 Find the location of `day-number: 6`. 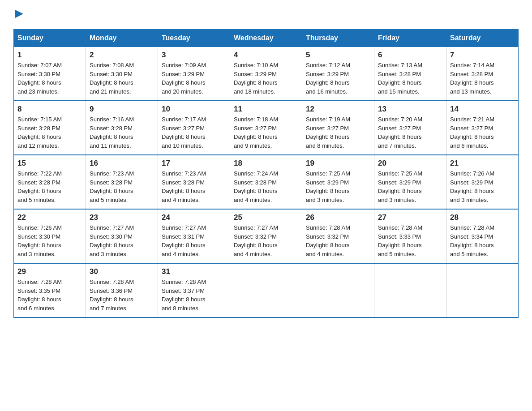

day-number: 6 is located at coordinates (410, 55).